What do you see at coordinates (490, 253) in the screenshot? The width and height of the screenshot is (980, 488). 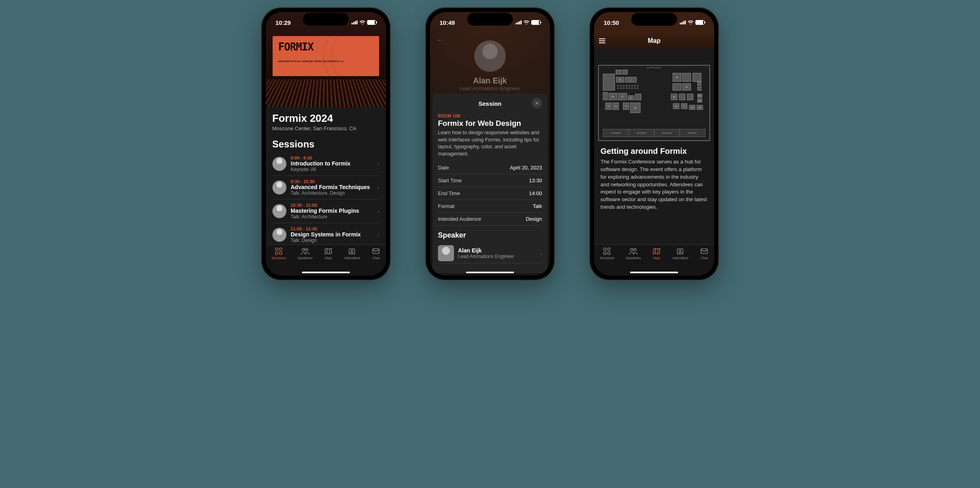 I see `speaker-row: Alan Eijk Lead Animations Engineer ›` at bounding box center [490, 253].